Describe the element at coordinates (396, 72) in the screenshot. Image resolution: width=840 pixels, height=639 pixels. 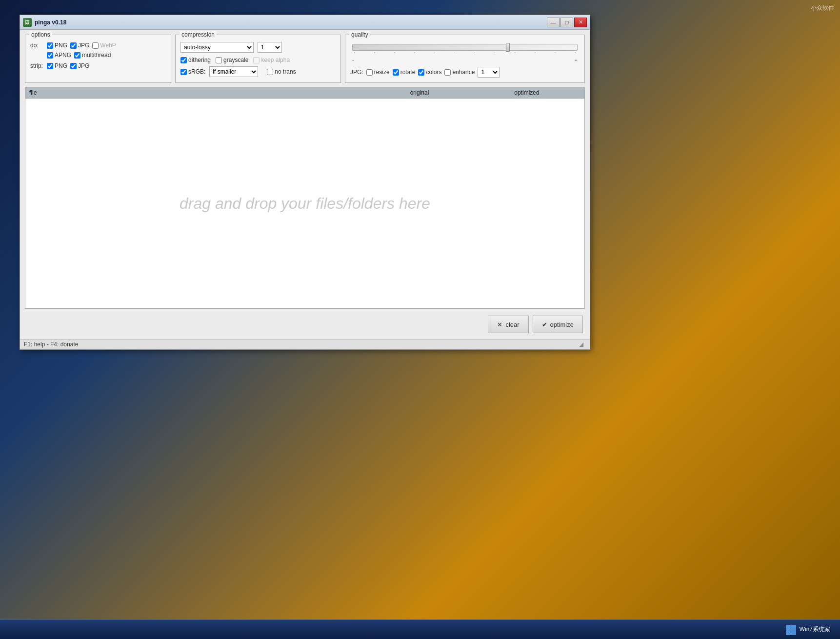
I see `rotate-checkbox` at that location.